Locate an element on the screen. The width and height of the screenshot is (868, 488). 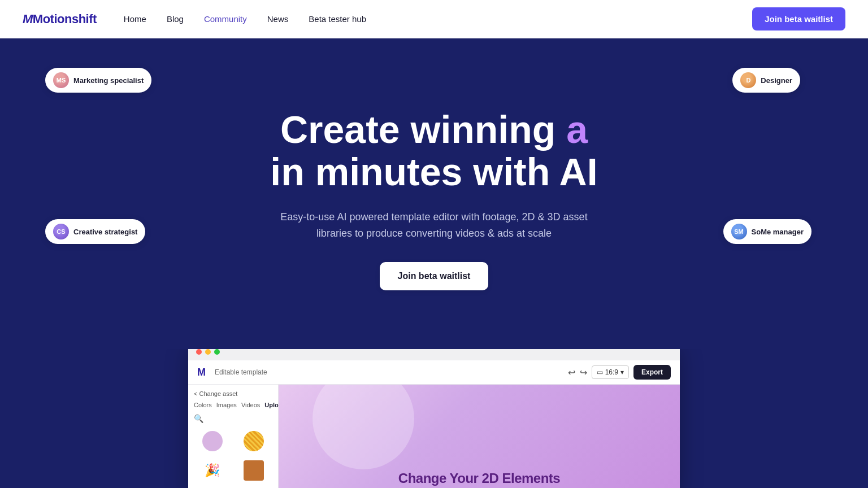
hero-subtitle: Easy-to-use AI powered template editor w… is located at coordinates (434, 225).